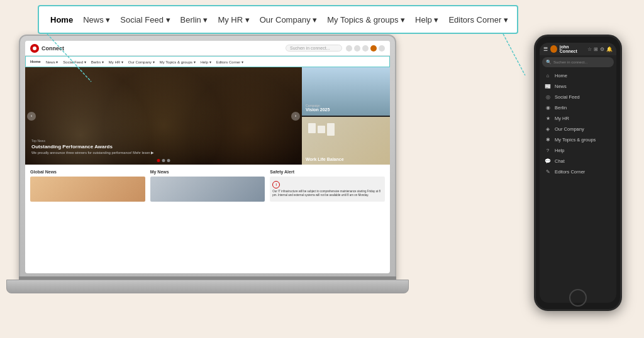  I want to click on my-news-image, so click(208, 189).